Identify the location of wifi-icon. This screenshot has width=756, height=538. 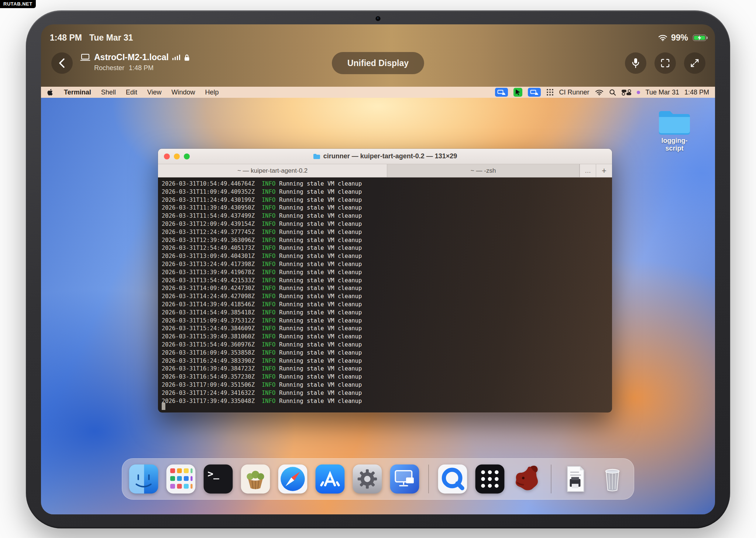
(663, 38).